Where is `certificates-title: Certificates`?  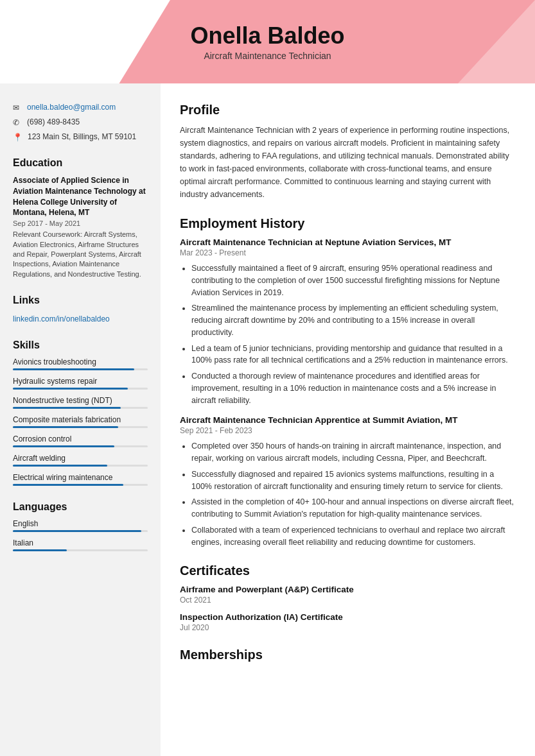
certificates-title: Certificates is located at coordinates (348, 571).